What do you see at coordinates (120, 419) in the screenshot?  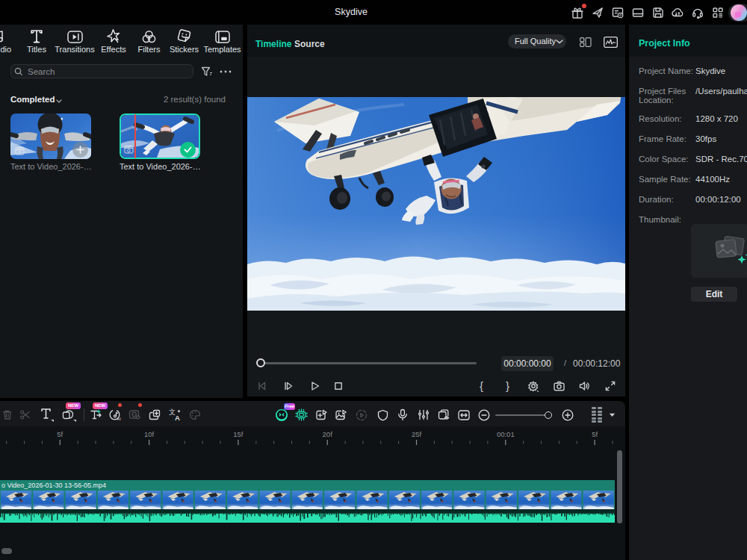 I see `svg-text: AI` at bounding box center [120, 419].